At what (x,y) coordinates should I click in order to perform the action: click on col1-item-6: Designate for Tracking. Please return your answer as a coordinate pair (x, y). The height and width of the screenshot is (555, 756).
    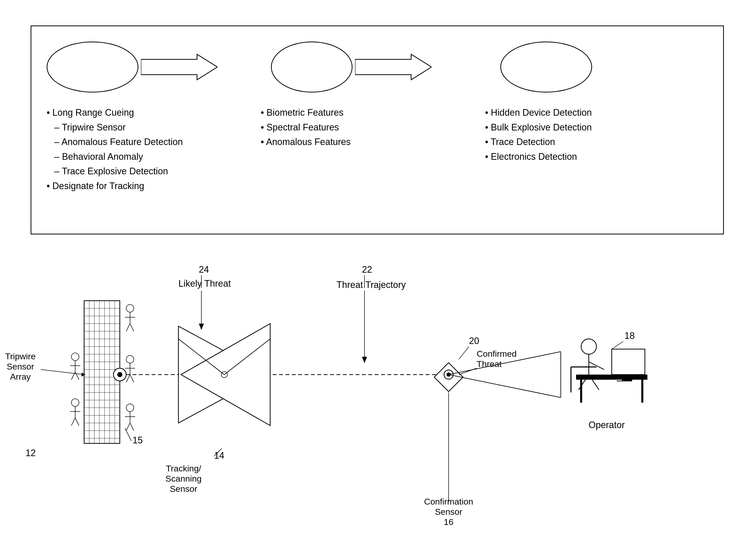
    Looking at the image, I should click on (143, 186).